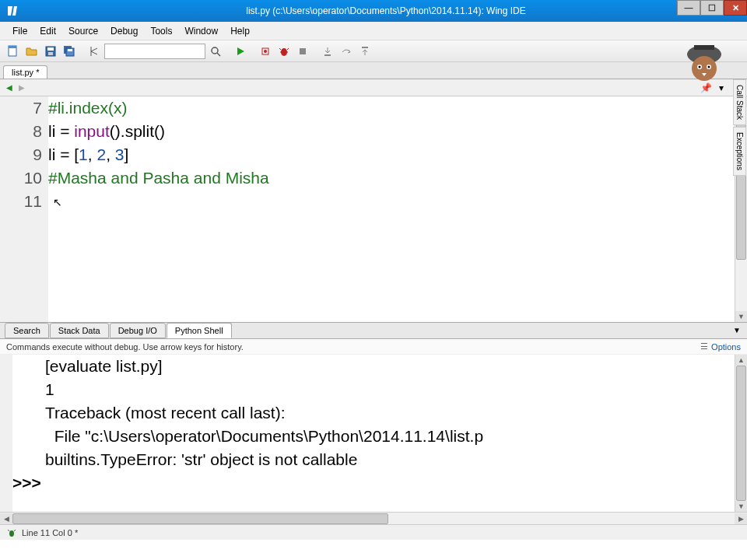 The image size is (747, 560). I want to click on nav-forward-button: ▶, so click(22, 88).